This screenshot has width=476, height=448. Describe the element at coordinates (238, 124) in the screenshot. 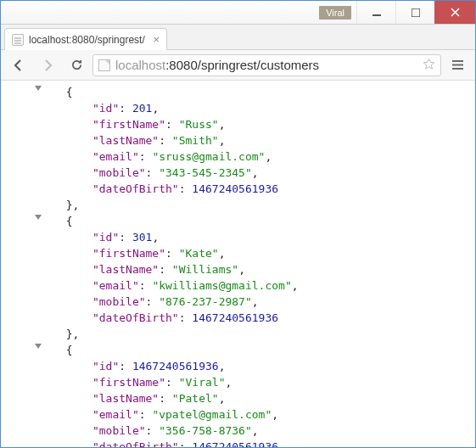

I see `json-line: "firstName": "Russ",` at that location.